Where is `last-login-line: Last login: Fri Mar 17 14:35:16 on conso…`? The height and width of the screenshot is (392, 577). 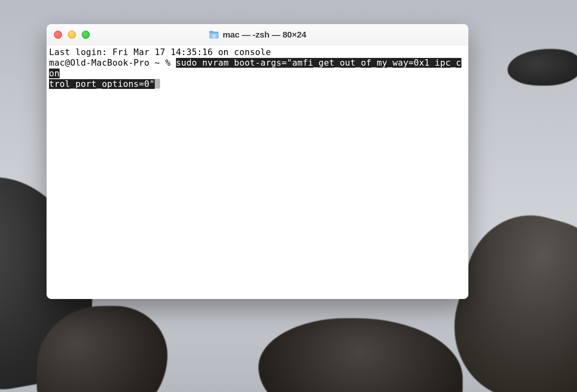 last-login-line: Last login: Fri Mar 17 14:35:16 on conso… is located at coordinates (257, 52).